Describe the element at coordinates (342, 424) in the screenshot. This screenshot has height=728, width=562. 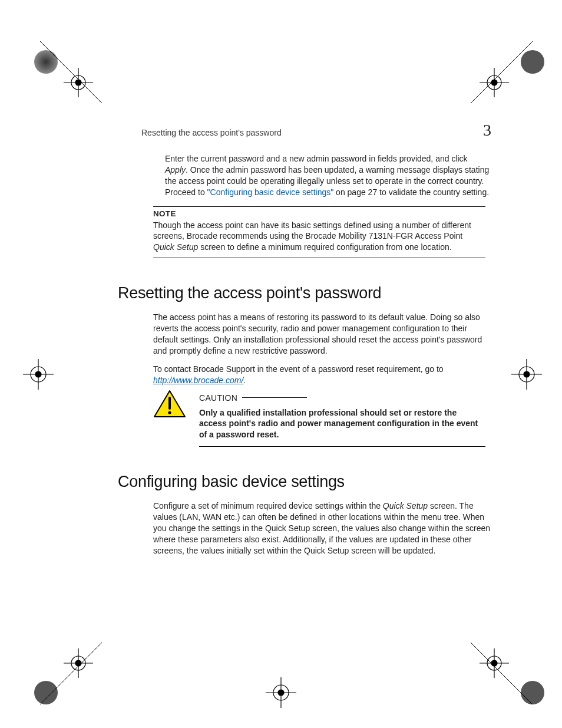
I see `caution-body: Only a qualified installation profession…` at that location.